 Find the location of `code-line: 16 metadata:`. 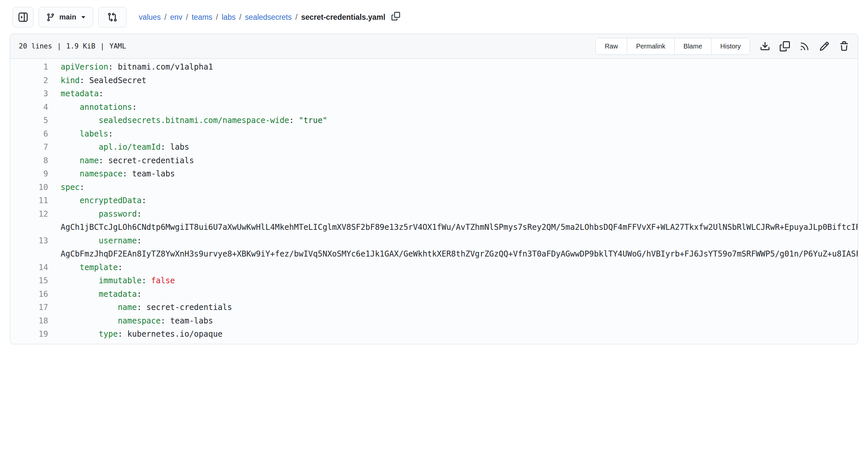

code-line: 16 metadata: is located at coordinates (434, 294).